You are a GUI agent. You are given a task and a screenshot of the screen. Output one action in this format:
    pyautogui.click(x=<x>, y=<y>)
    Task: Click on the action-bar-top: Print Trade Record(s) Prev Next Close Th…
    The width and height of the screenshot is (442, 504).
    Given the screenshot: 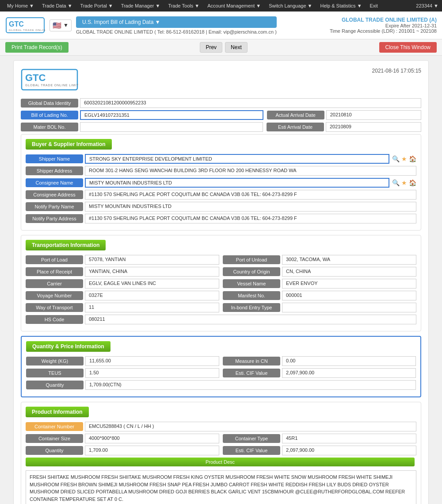 What is the action you would take?
    pyautogui.click(x=221, y=48)
    